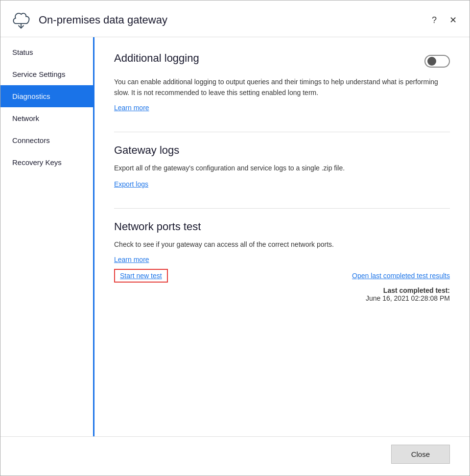 The image size is (470, 476). Describe the element at coordinates (453, 20) in the screenshot. I see `close-window-button: ✕` at that location.